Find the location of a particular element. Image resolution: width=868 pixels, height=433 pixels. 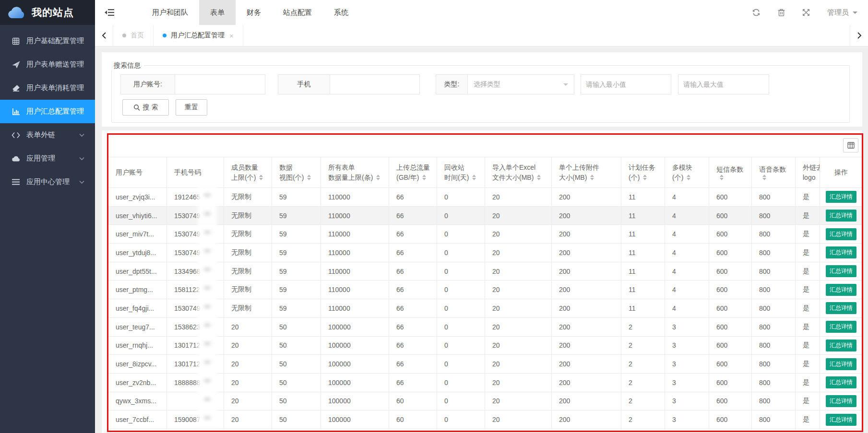

max-value-input is located at coordinates (724, 84).